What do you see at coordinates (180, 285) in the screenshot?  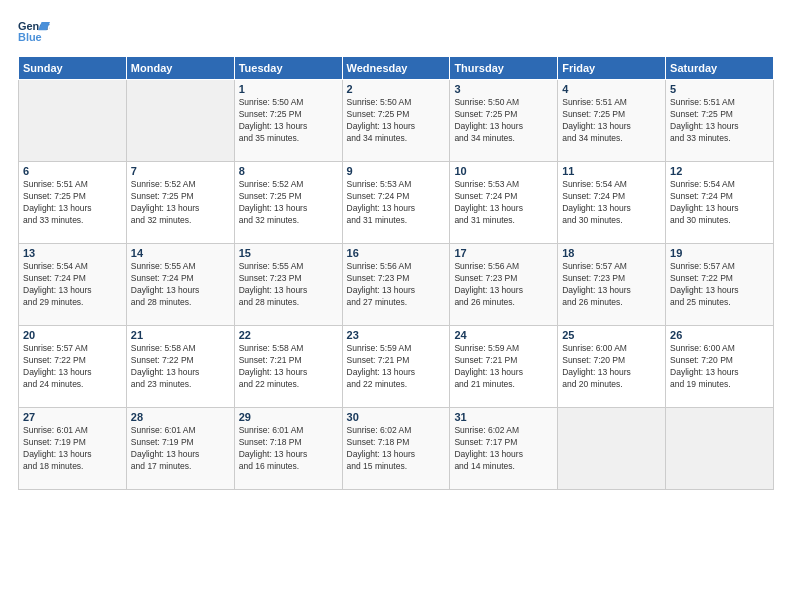 I see `calendar-cell: 14Sunrise: 5:55 AM Sunset: 7:24 PM Dayli…` at bounding box center [180, 285].